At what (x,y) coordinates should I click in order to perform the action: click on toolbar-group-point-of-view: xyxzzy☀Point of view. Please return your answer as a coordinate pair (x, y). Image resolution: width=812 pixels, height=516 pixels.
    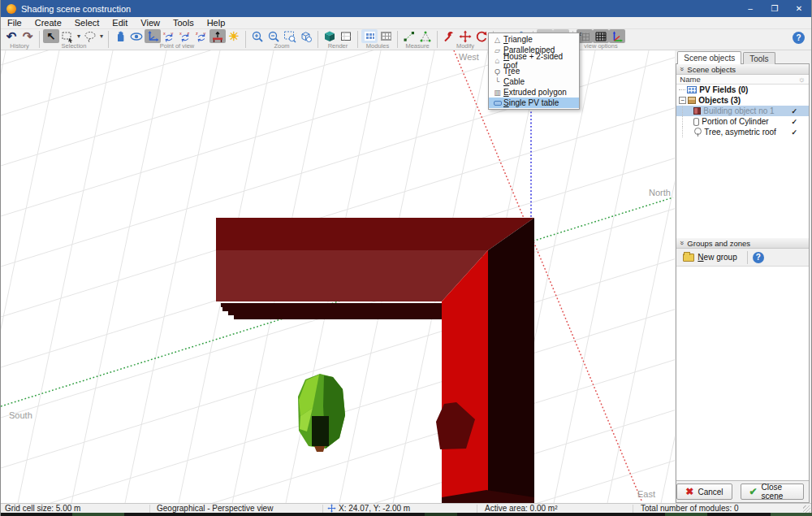
    Looking at the image, I should click on (177, 39).